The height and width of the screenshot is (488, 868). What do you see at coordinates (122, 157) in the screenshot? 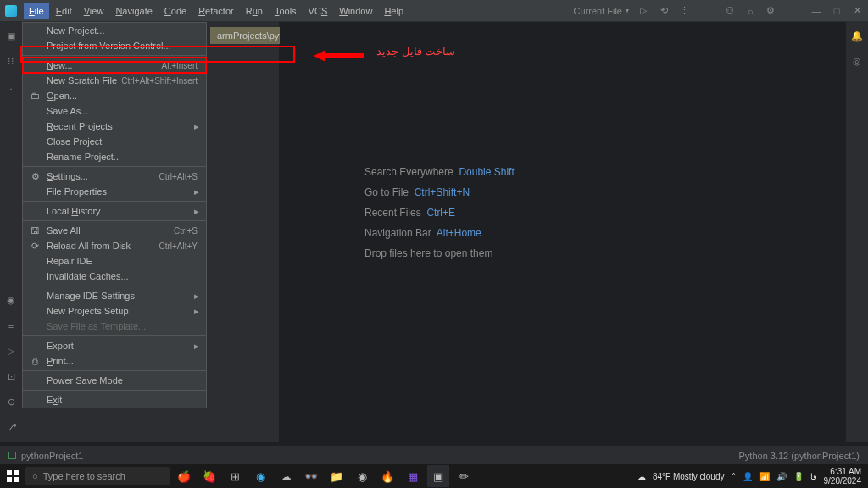
I see `menu-item-label: Rename Project...` at bounding box center [122, 157].